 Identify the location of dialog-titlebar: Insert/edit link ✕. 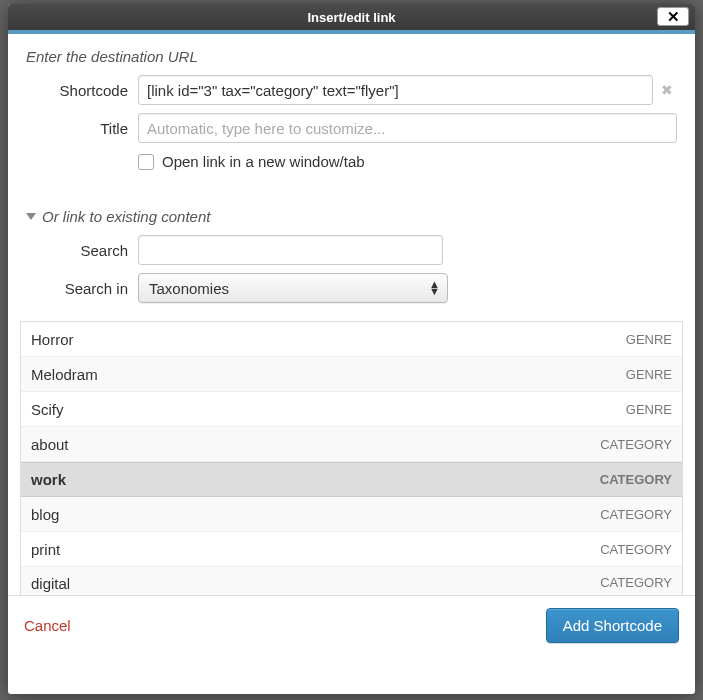
(352, 19).